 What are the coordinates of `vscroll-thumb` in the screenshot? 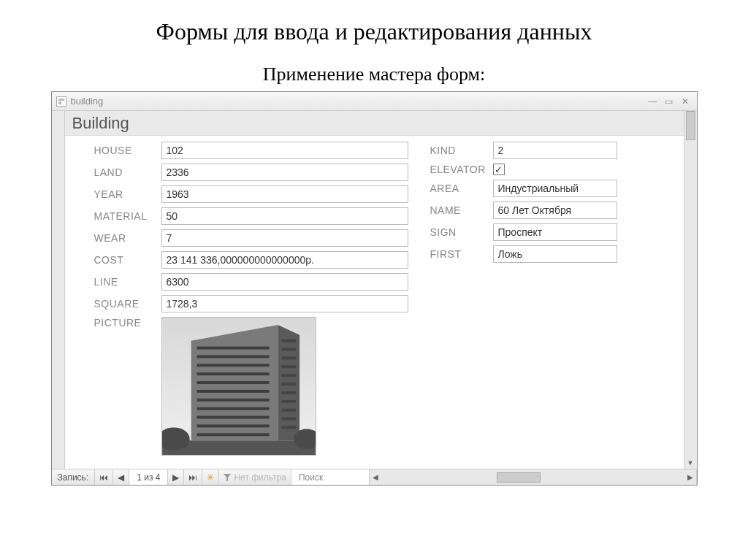 It's located at (691, 126).